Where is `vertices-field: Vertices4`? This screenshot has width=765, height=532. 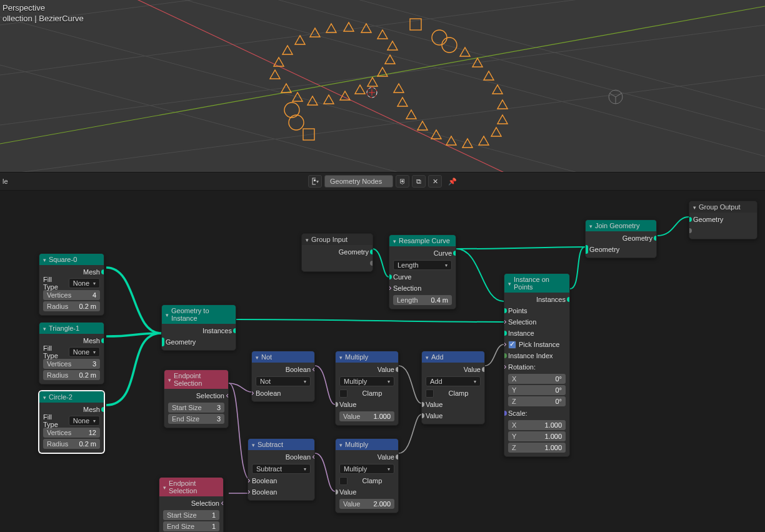
vertices-field: Vertices4 is located at coordinates (71, 295).